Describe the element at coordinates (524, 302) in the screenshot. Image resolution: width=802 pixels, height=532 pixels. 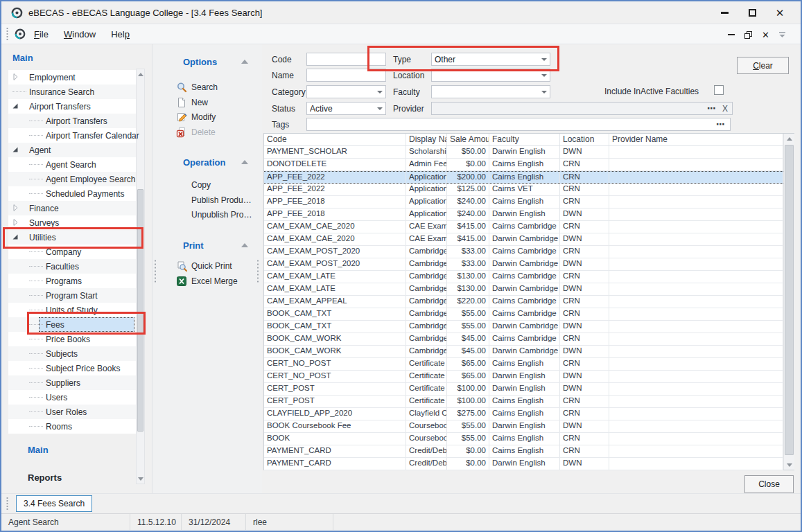
I see `table-row: CAM_EXAM_APPEALCambridge$220.00Cairns Ca…` at that location.